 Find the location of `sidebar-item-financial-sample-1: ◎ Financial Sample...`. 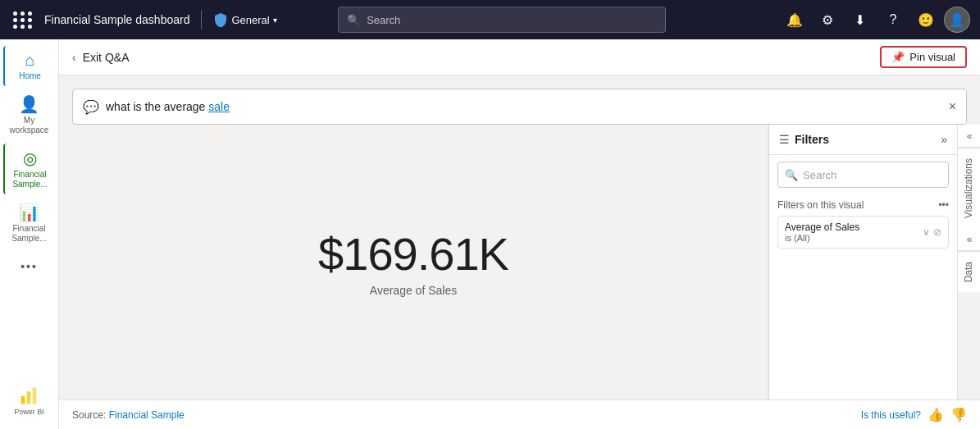

sidebar-item-financial-sample-1: ◎ Financial Sample... is located at coordinates (30, 169).